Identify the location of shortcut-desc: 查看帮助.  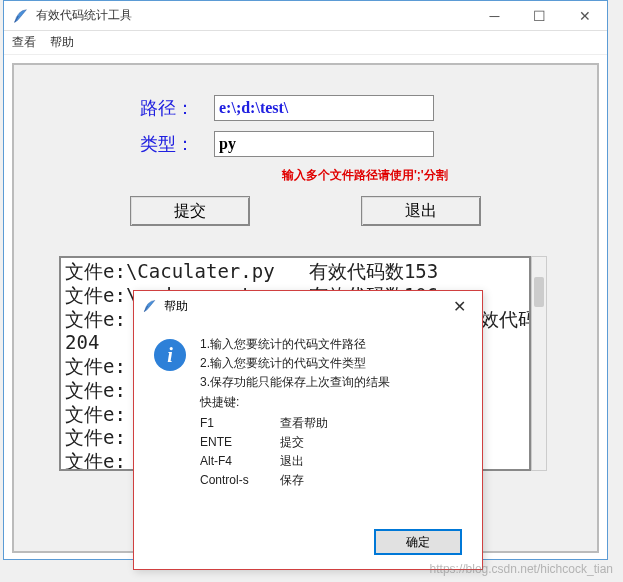
(304, 424).